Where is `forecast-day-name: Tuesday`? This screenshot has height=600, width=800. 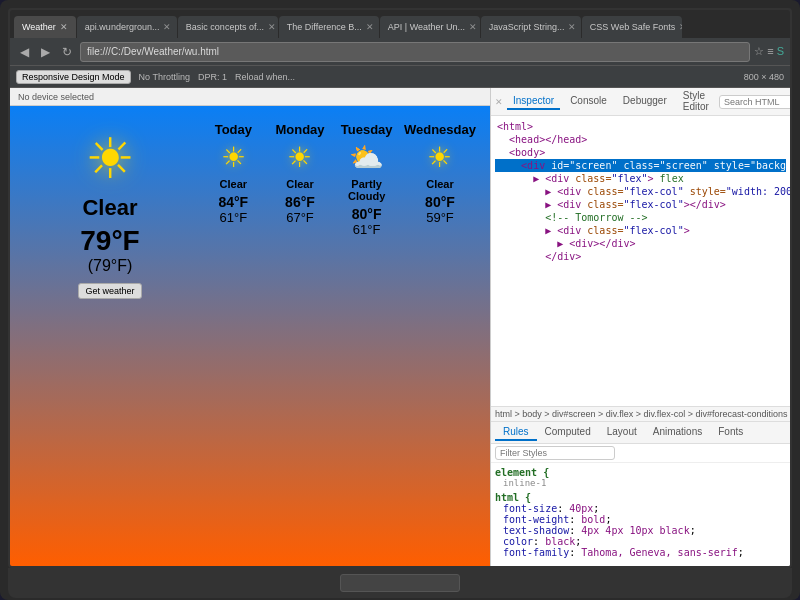
forecast-day-name: Tuesday is located at coordinates (367, 130).